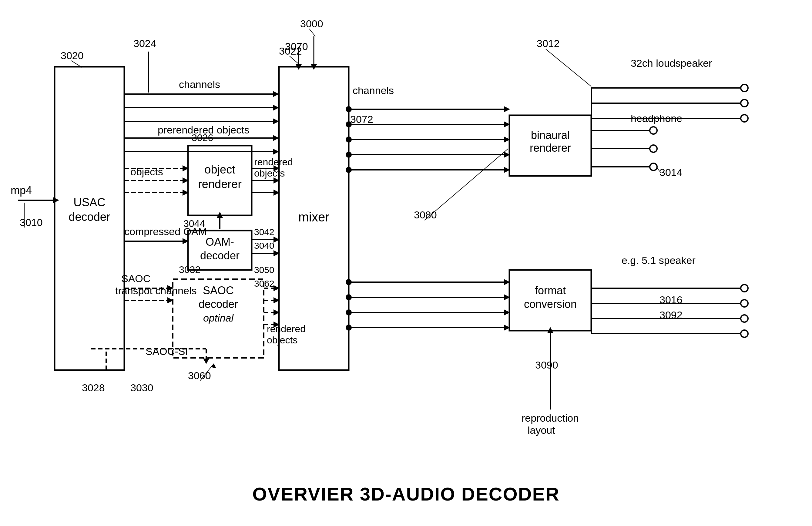  What do you see at coordinates (270, 173) in the screenshot?
I see `rendered-objects-label2: objects` at bounding box center [270, 173].